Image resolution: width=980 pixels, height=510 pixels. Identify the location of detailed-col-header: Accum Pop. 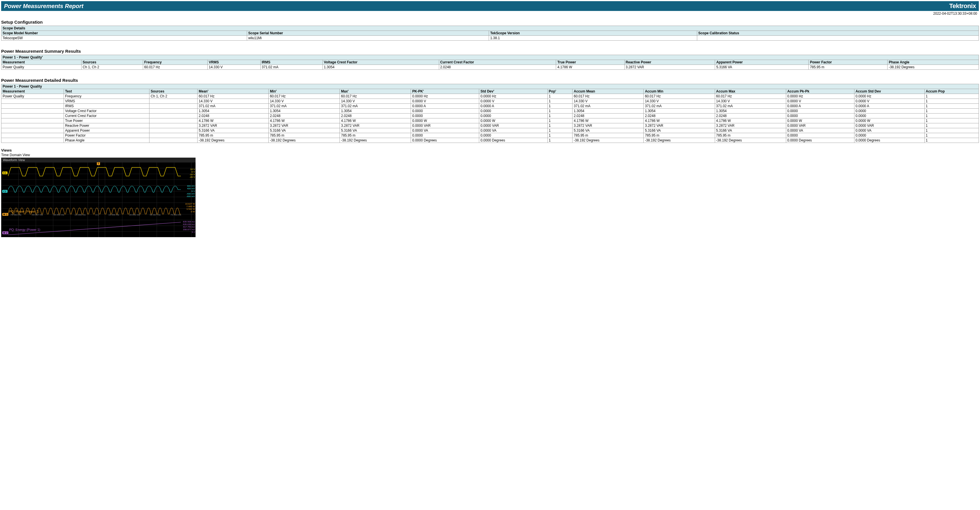
(952, 91).